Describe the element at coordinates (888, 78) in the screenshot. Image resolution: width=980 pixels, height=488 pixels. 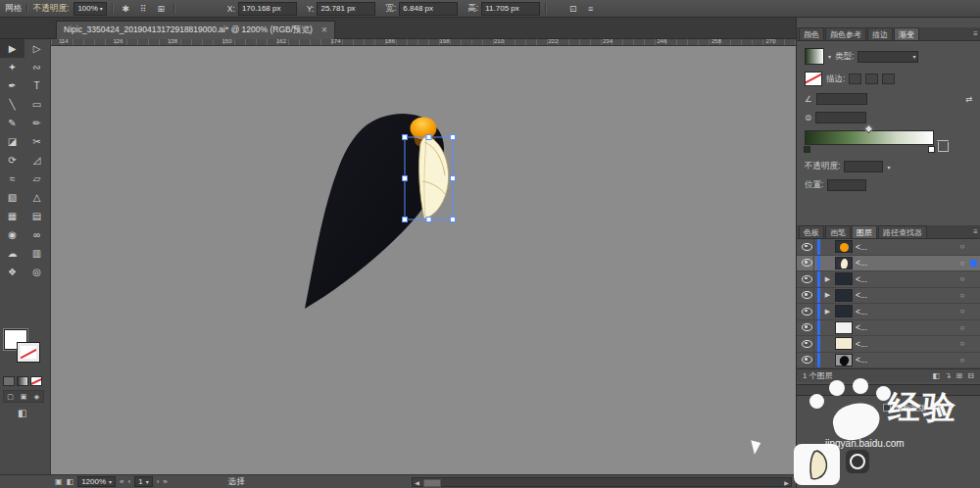
I see `stroke-across-icon` at that location.